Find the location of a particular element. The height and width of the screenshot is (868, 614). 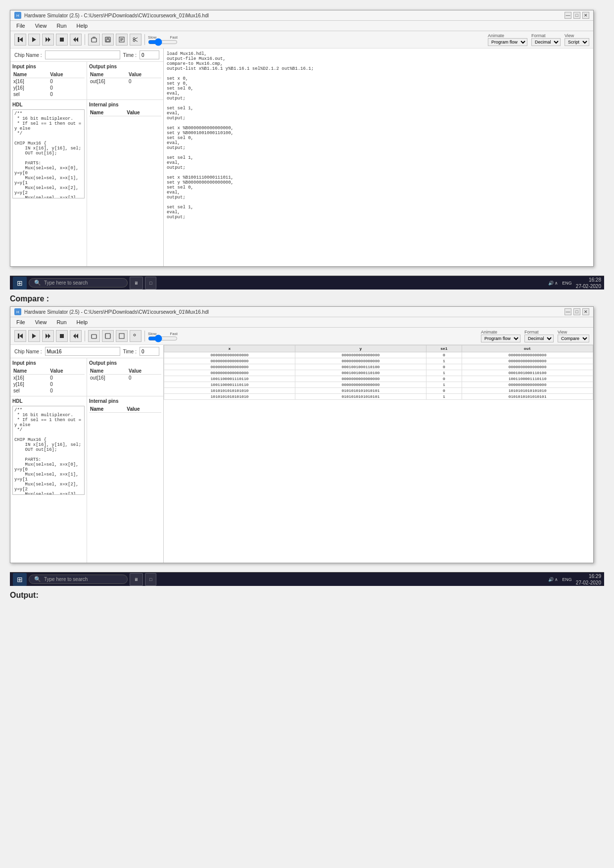

compare-cell-out: 0000000000000000 is located at coordinates (527, 361).